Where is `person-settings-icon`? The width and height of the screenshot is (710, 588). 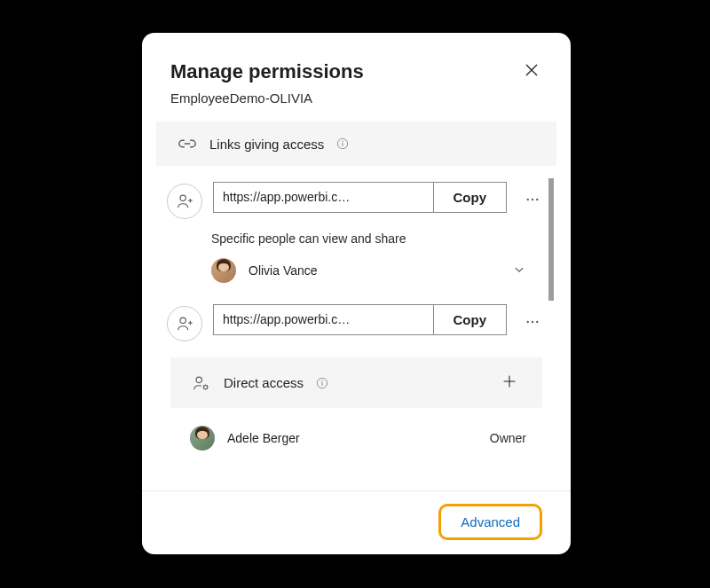 person-settings-icon is located at coordinates (201, 383).